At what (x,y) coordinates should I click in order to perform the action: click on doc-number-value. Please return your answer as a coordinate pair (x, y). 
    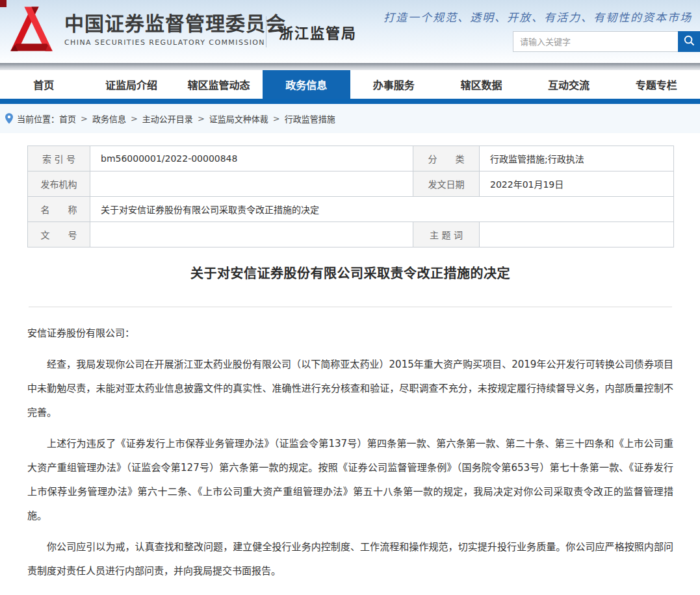
    Looking at the image, I should click on (252, 235).